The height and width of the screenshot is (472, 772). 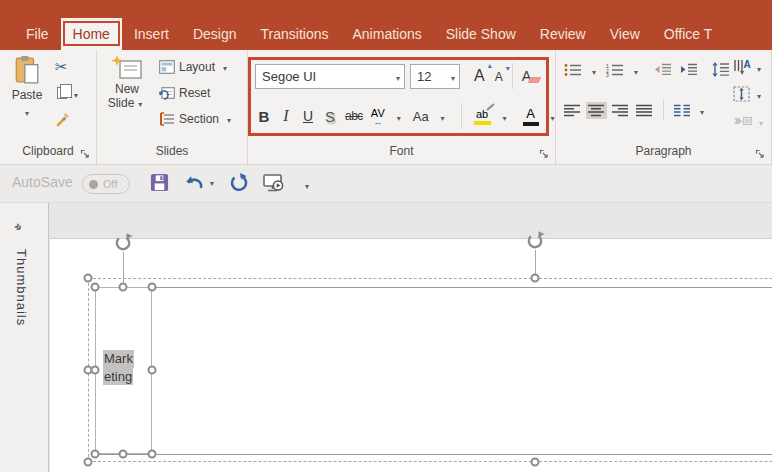 I want to click on shrink-font-letter: A, so click(x=499, y=77).